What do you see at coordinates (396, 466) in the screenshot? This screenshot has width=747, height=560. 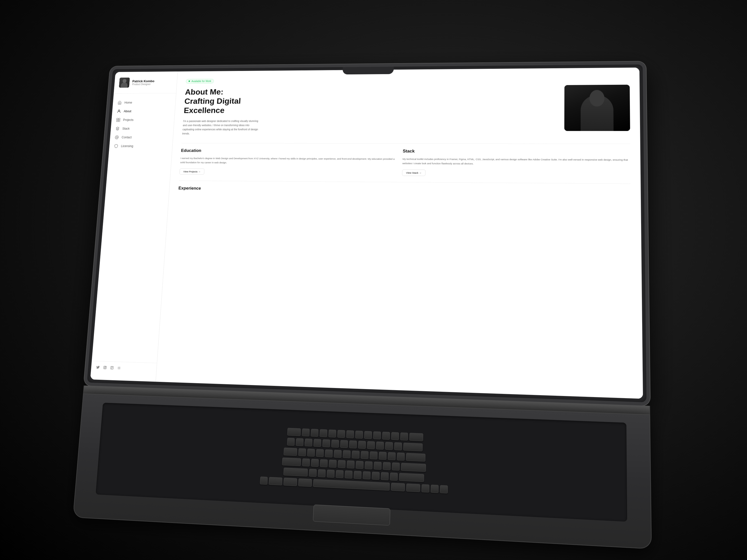 I see `key-quote` at bounding box center [396, 466].